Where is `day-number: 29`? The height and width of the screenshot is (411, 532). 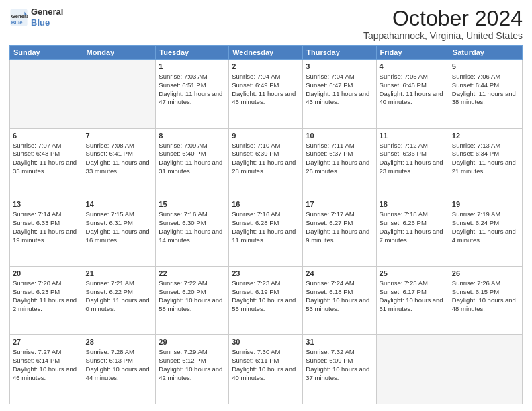
day-number: 29 is located at coordinates (192, 342).